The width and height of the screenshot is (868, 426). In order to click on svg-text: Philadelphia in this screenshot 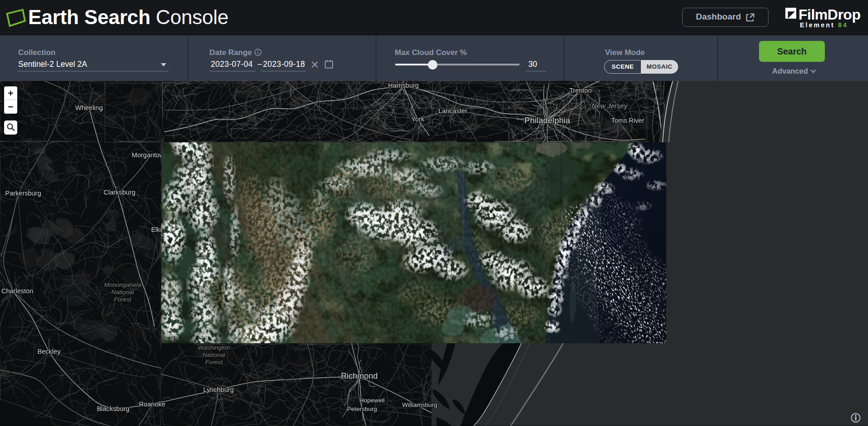, I will do `click(548, 120)`.